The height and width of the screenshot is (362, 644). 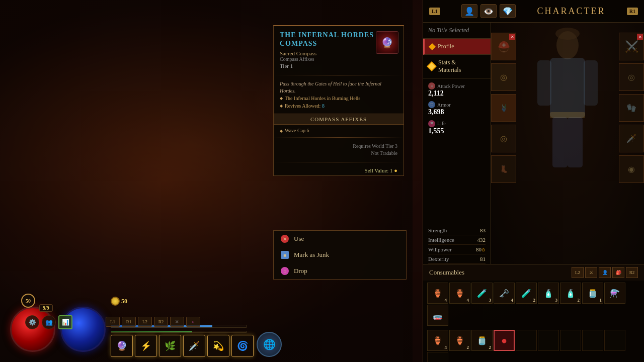 I want to click on cons-slot-5: 🧪2, so click(x=526, y=293).